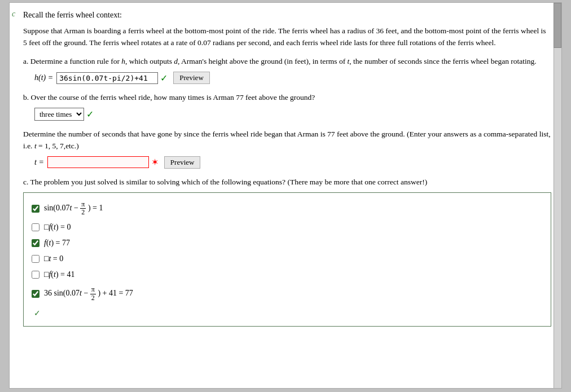 This screenshot has height=392, width=571. I want to click on option-sin-row: sin(0.07t − π2 ) = 1, so click(286, 209).